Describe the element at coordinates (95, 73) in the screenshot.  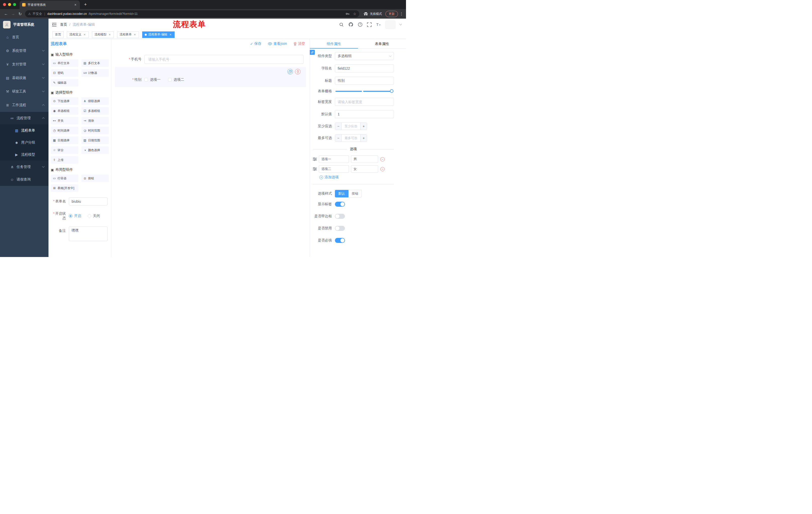
I see `palette-item-counter: 123计数器` at that location.